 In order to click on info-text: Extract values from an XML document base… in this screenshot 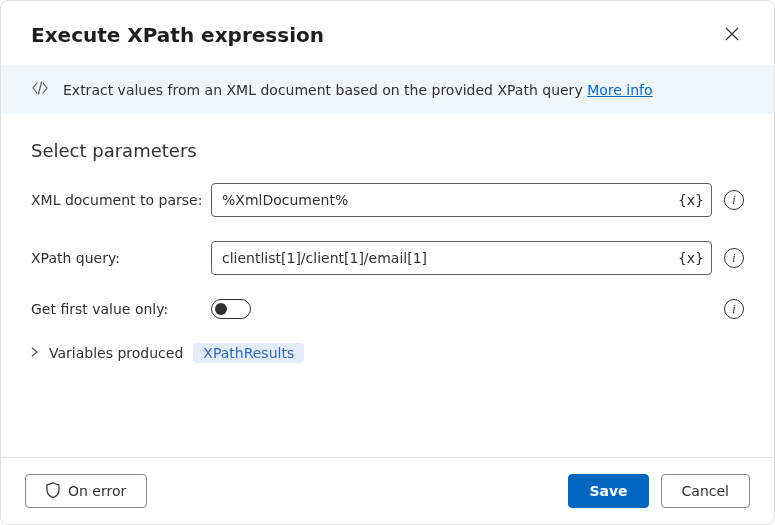, I will do `click(358, 90)`.